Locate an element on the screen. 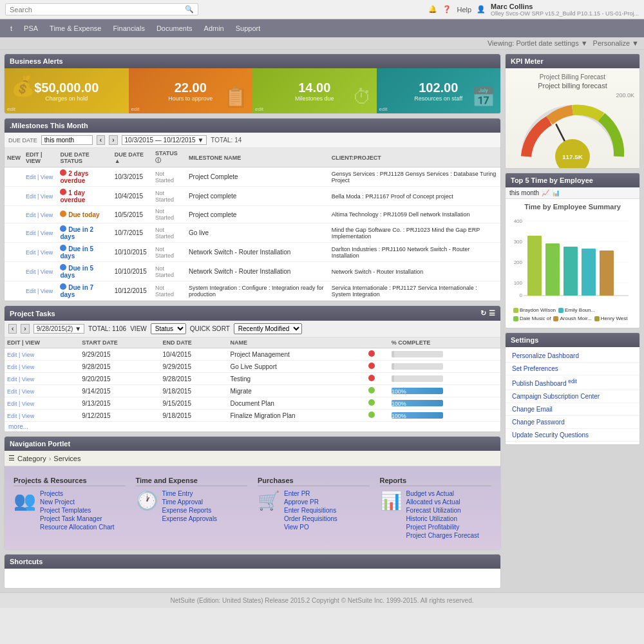  alert-card-resources: 📅 102.00 Resources on staff edit is located at coordinates (439, 91).